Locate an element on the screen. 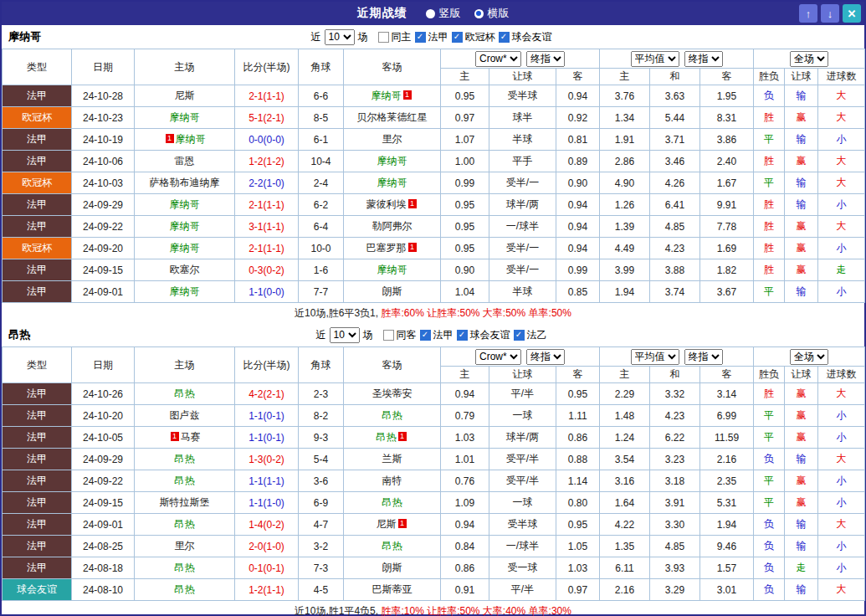 This screenshot has width=866, height=616. team-name-text: 里尔 is located at coordinates (392, 139).